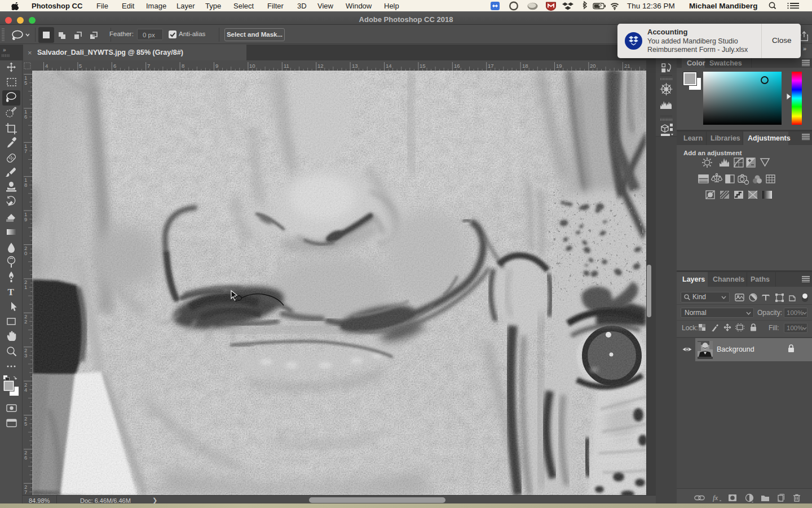 This screenshot has width=812, height=508. What do you see at coordinates (526, 65) in the screenshot?
I see `svg-text: 18` at bounding box center [526, 65].